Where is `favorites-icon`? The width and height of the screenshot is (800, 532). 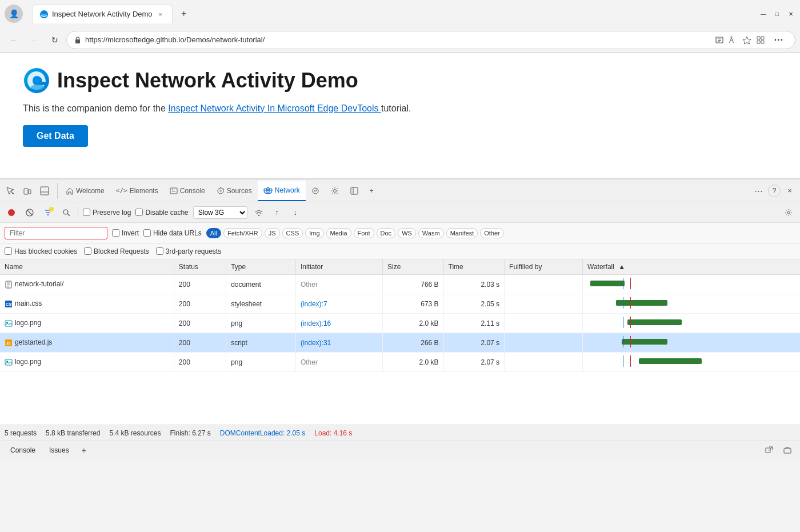
favorites-icon is located at coordinates (747, 40).